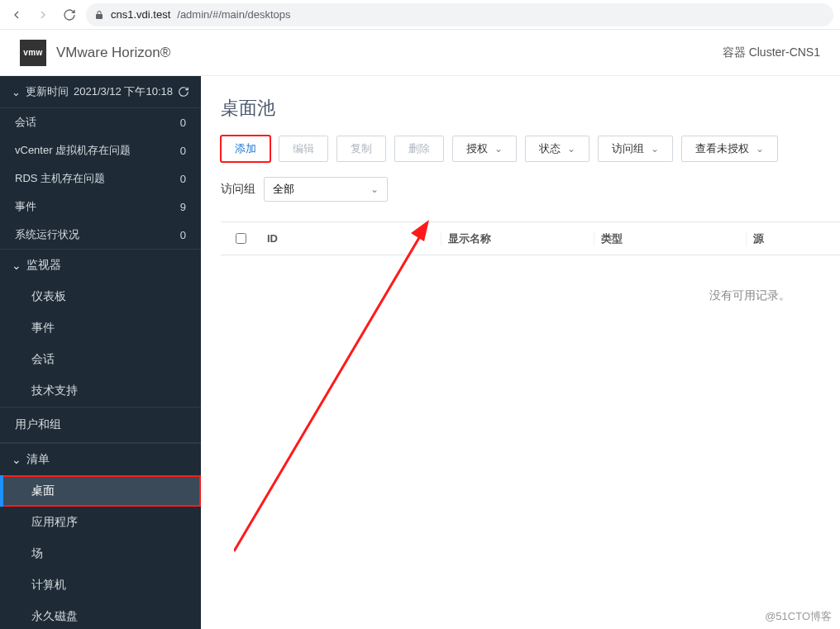  What do you see at coordinates (101, 522) in the screenshot?
I see `nav-applications: 应用程序` at bounding box center [101, 522].